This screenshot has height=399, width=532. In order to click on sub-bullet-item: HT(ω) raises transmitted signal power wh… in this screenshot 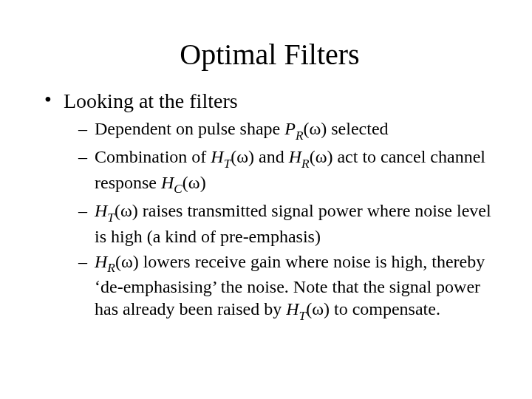, I will do `click(287, 223)`.